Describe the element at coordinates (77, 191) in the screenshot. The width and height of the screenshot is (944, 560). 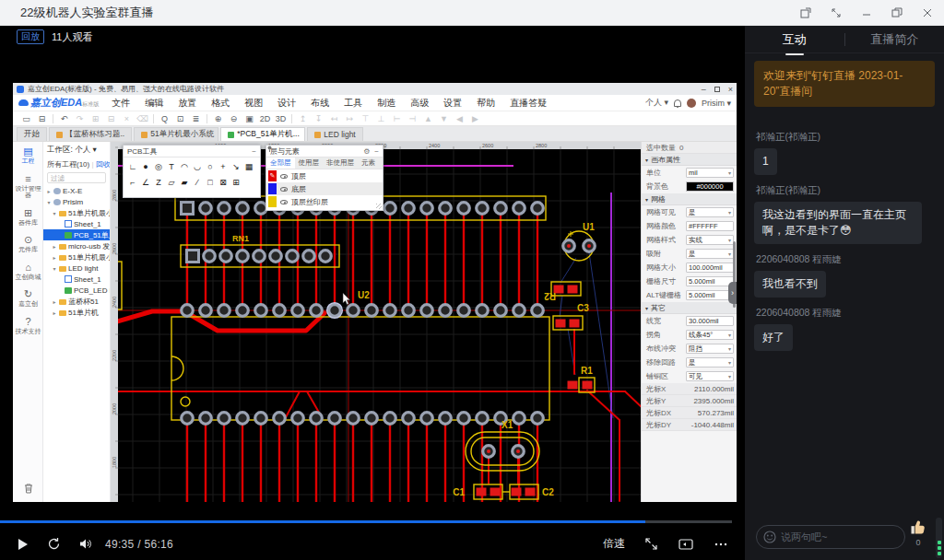
I see `tree-item-0: ▸E-X-E` at that location.